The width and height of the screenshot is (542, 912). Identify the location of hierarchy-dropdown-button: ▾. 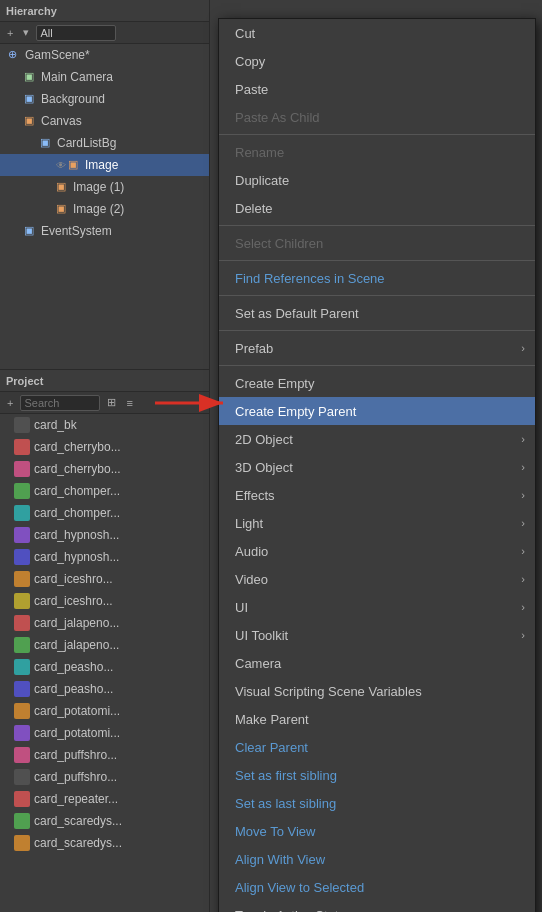
(26, 32).